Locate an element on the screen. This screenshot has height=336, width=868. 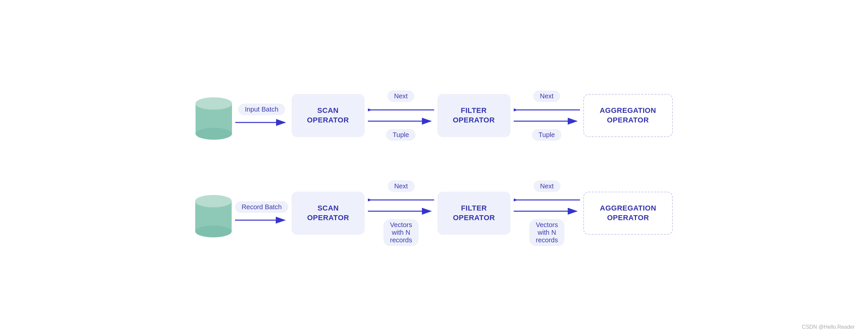
scan-operator-1: SCANOPERATOR is located at coordinates (328, 115).